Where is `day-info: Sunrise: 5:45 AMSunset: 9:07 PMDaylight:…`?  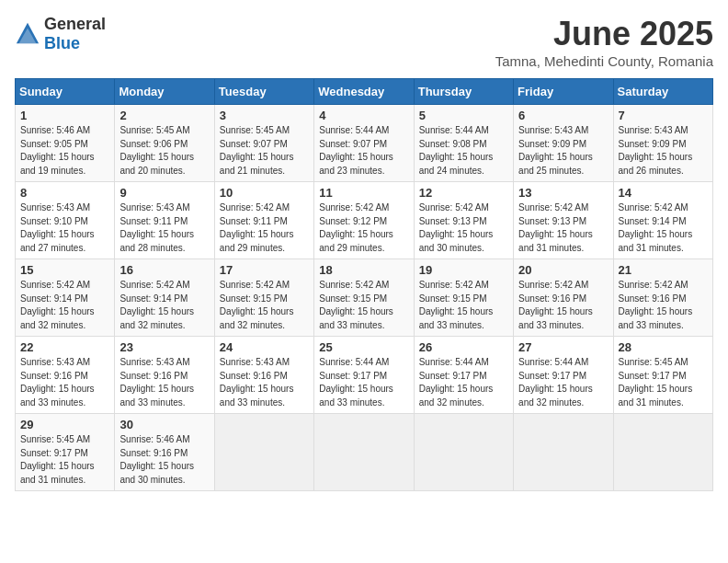
day-info: Sunrise: 5:45 AMSunset: 9:07 PMDaylight:… is located at coordinates (265, 151).